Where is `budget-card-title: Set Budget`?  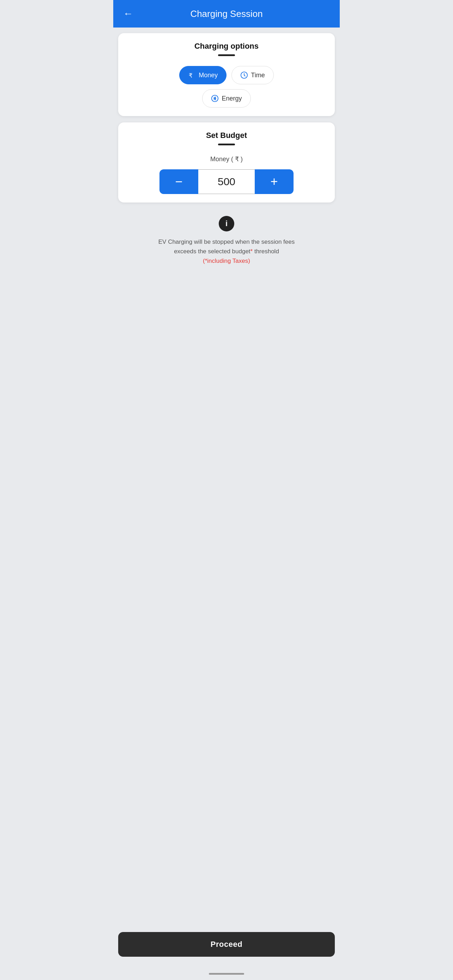 budget-card-title: Set Budget is located at coordinates (227, 135).